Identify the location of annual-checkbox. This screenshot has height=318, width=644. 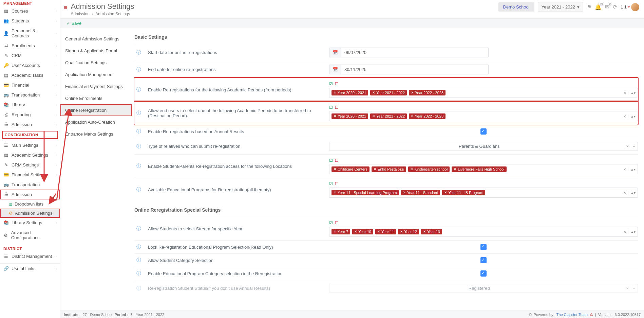
(484, 131).